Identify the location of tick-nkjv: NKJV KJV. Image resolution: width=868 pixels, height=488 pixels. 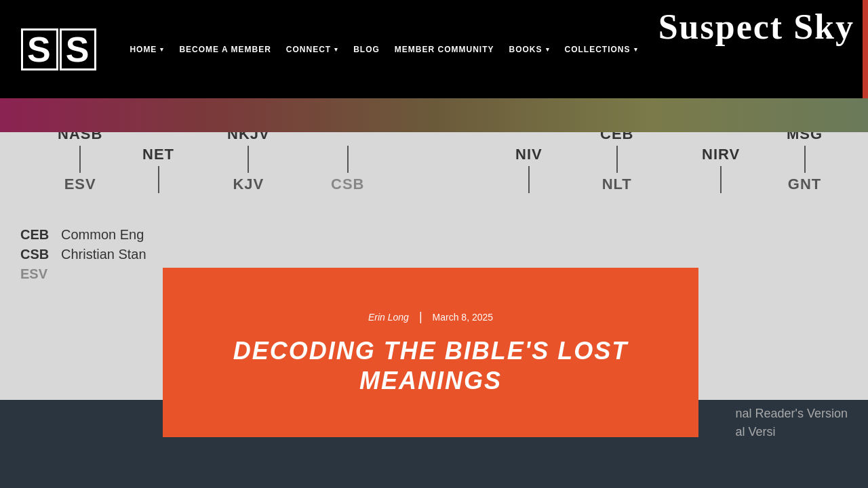
(248, 163).